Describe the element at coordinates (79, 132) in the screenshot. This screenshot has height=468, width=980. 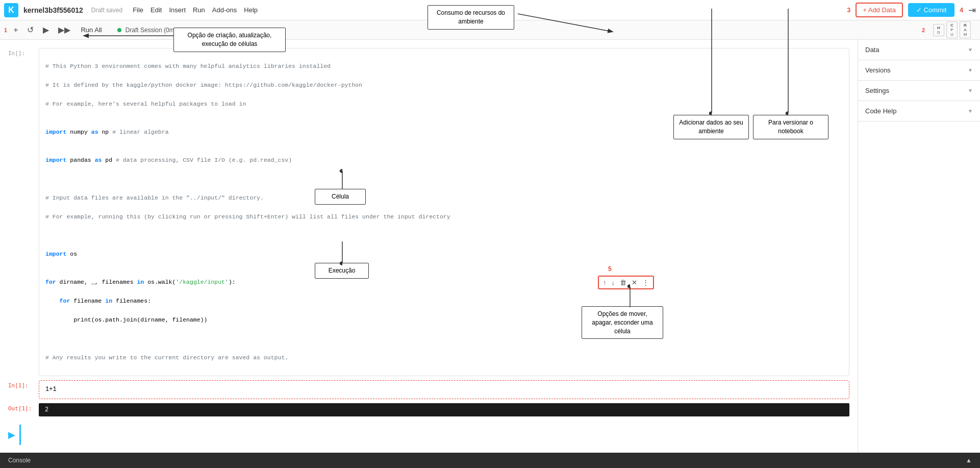
I see `code-np: numpy` at that location.